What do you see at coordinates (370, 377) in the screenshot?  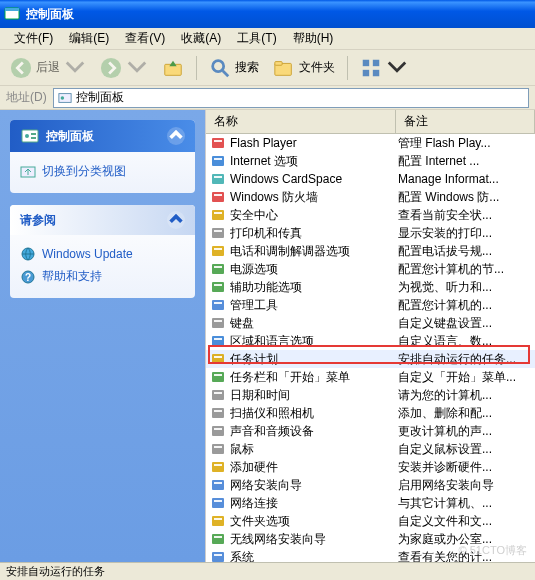 I see `list-item: 任务栏和「开始」菜单自定义「开始」菜单...` at bounding box center [370, 377].